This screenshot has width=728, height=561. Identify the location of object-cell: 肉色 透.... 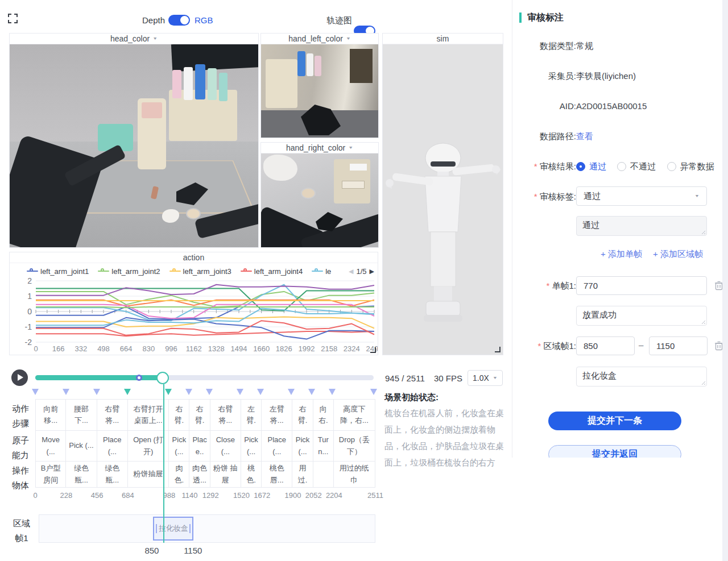
(200, 475).